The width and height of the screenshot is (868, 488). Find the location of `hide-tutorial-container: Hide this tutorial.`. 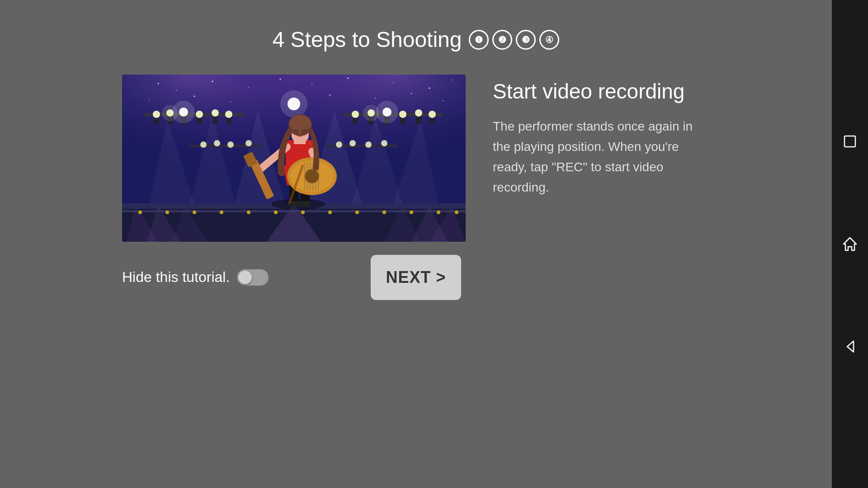

hide-tutorial-container: Hide this tutorial. is located at coordinates (195, 277).